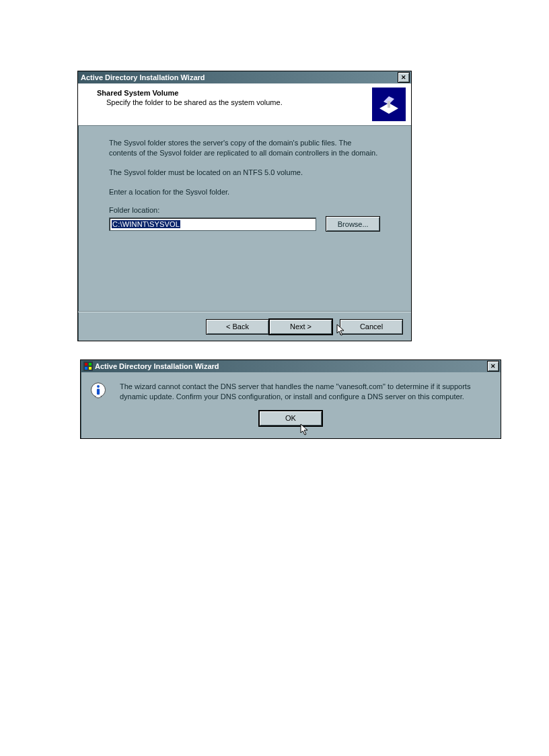 The image size is (549, 756). I want to click on wizard-titlebar: Active Directory Installation Wizard ✕, so click(245, 77).